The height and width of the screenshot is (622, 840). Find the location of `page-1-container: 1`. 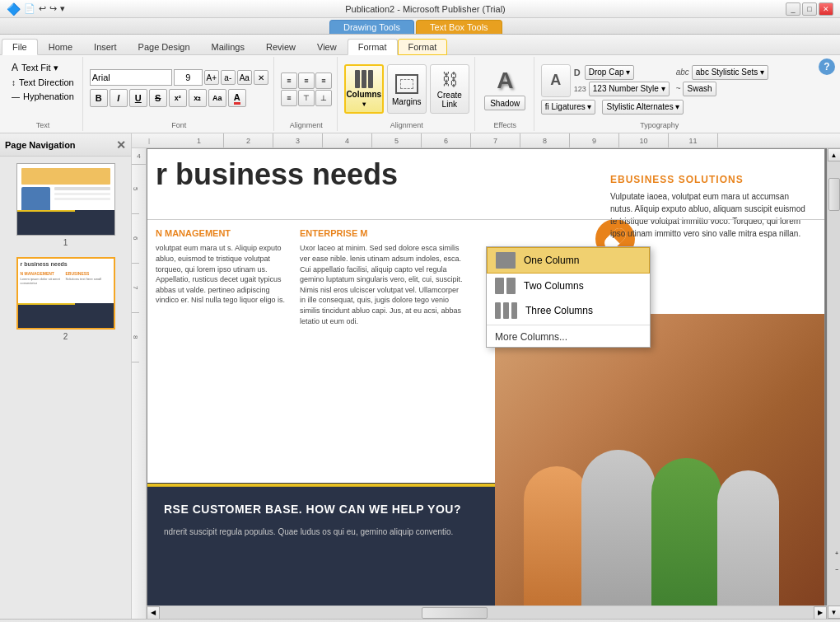

page-1-container: 1 is located at coordinates (66, 205).